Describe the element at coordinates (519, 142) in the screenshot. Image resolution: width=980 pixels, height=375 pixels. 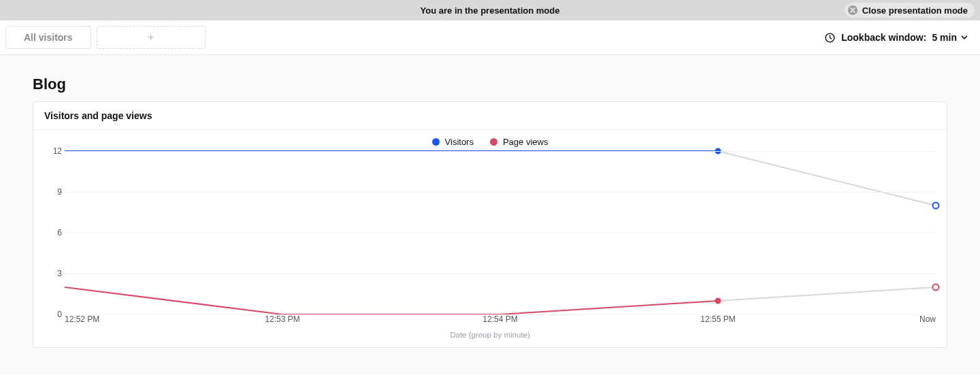
I see `legend-item-page-views: Page views` at that location.